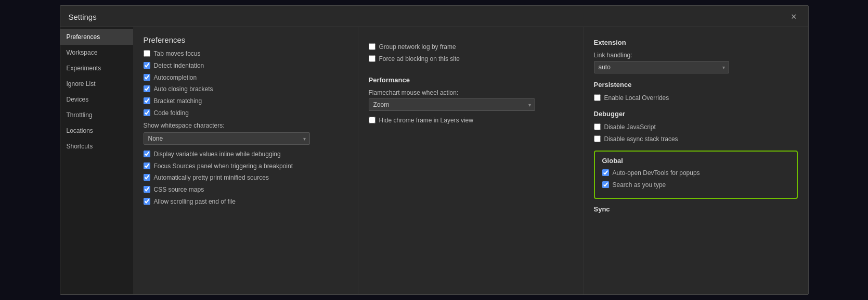  What do you see at coordinates (696, 92) in the screenshot?
I see `persistence-section: Persistence Enable Local Overrides` at bounding box center [696, 92].